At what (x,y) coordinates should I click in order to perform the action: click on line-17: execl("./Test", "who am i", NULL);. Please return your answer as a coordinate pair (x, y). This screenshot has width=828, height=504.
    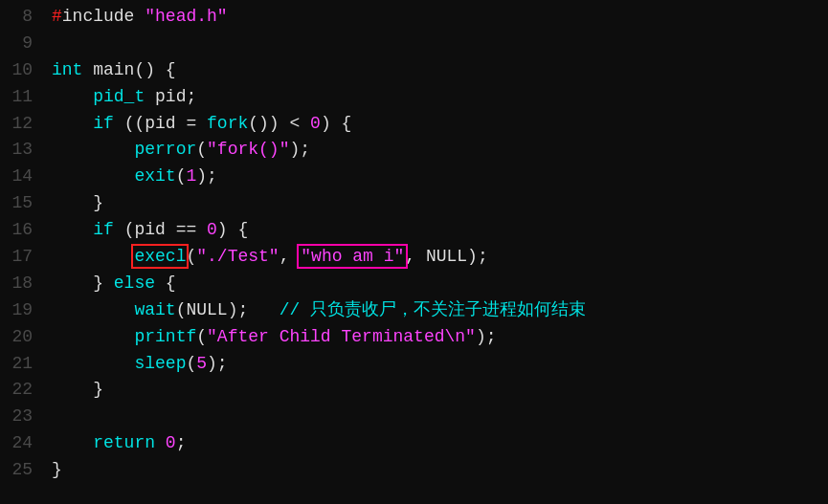
    Looking at the image, I should click on (440, 257).